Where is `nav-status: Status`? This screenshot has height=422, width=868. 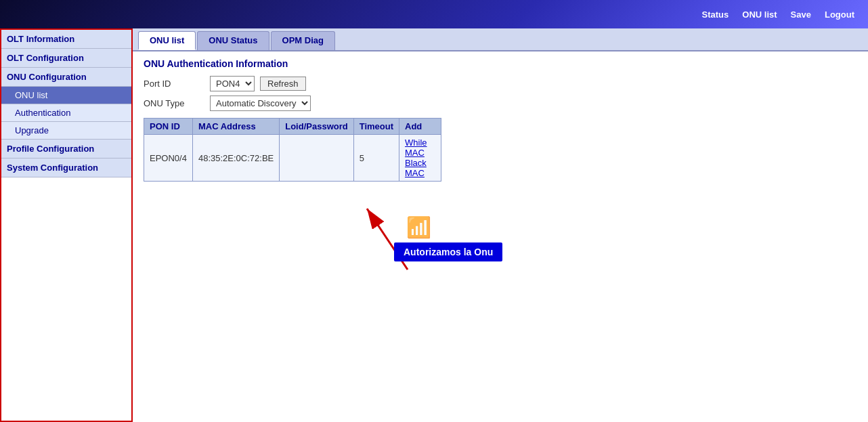
nav-status: Status is located at coordinates (716, 15).